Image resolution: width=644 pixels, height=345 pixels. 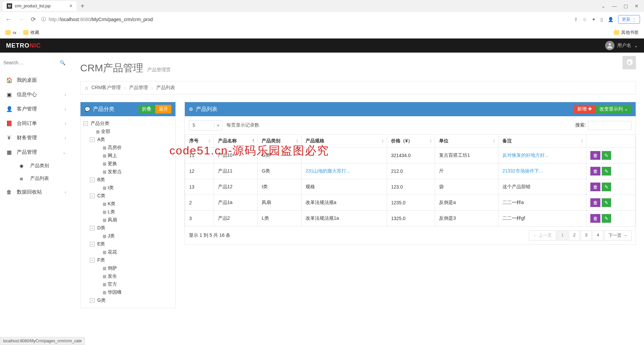 I want to click on panel-icon: ▯, so click(x=602, y=19).